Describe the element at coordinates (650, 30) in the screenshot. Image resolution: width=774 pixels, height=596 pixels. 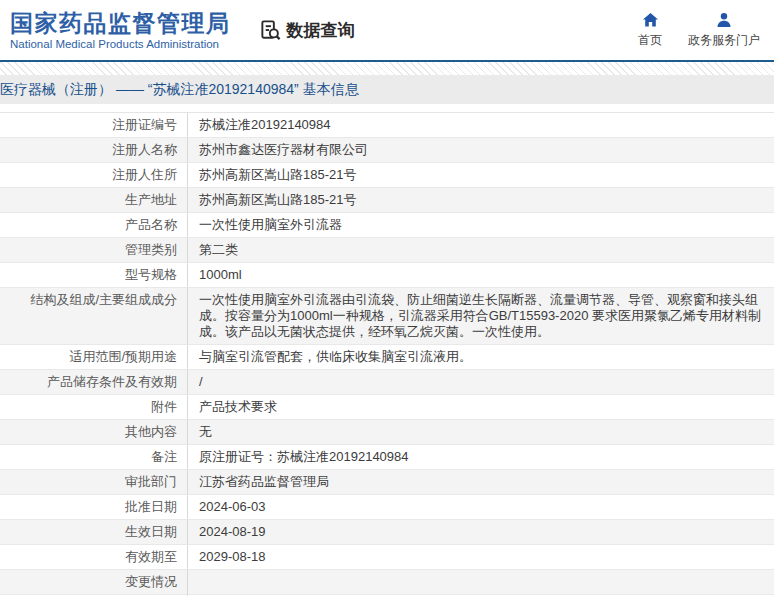
I see `nav-home: 首页` at that location.